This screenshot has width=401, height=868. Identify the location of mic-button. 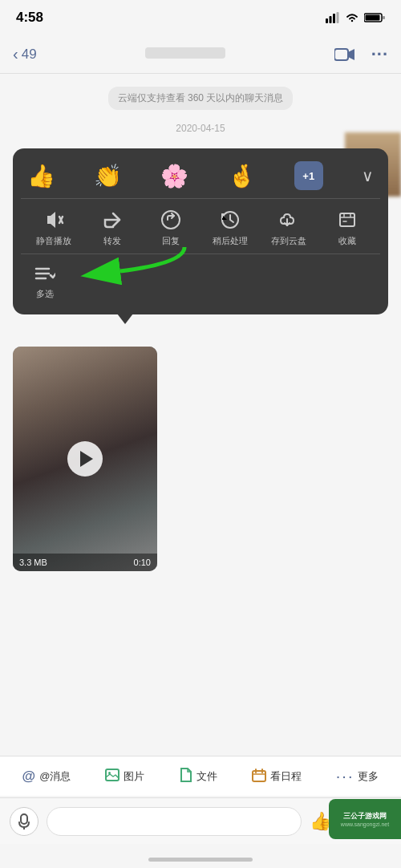
(24, 821).